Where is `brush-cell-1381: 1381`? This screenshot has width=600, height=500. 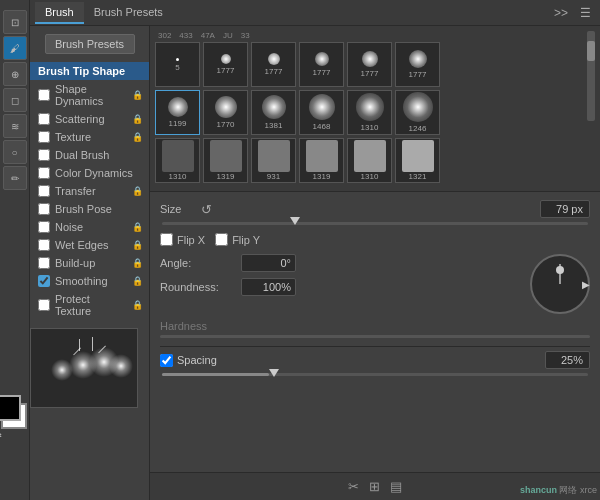
brush-cell-1381: 1381 is located at coordinates (274, 112).